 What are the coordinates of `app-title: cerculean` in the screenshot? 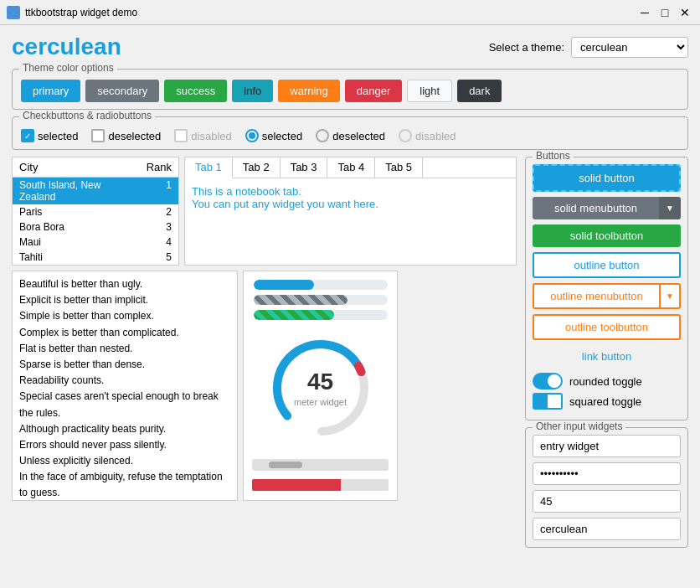 It's located at (67, 47).